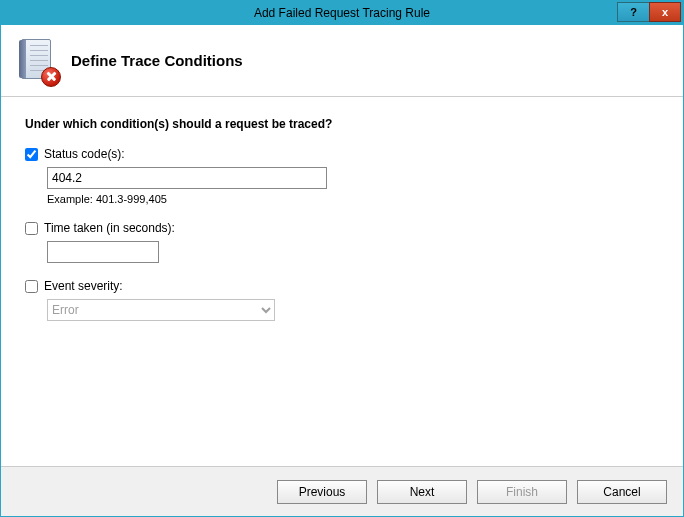 The width and height of the screenshot is (684, 517). Describe the element at coordinates (342, 13) in the screenshot. I see `titlebar: Add Failed Request Tracing Rule ? x` at that location.